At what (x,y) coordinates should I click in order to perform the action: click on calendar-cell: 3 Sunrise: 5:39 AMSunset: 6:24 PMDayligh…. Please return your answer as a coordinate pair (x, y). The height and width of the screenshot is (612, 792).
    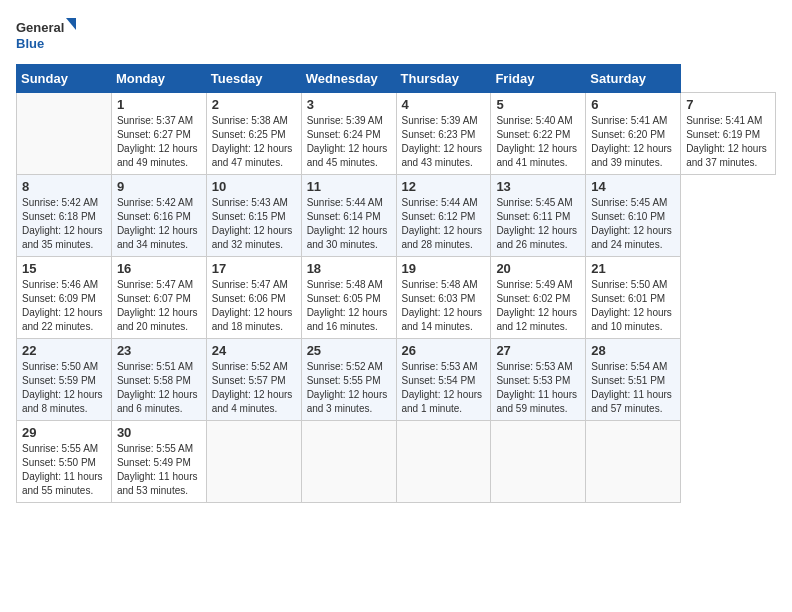
    Looking at the image, I should click on (348, 134).